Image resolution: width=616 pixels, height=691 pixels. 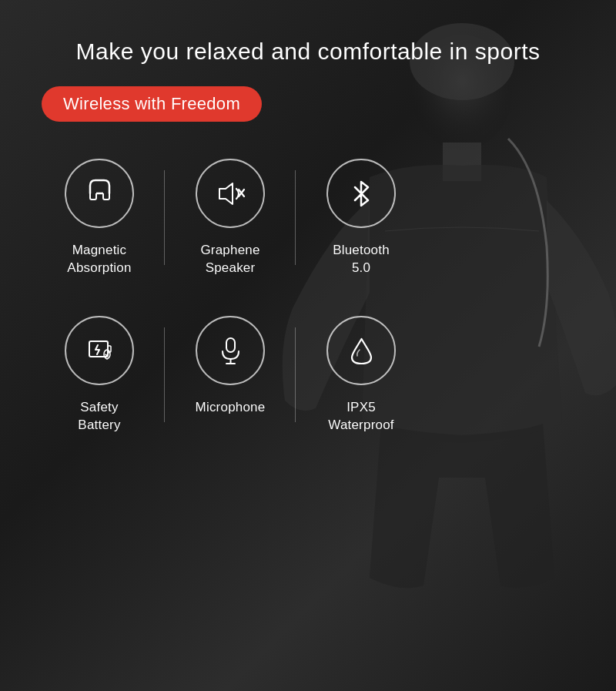 What do you see at coordinates (361, 193) in the screenshot?
I see `bluetooth-icon-circle` at bounding box center [361, 193].